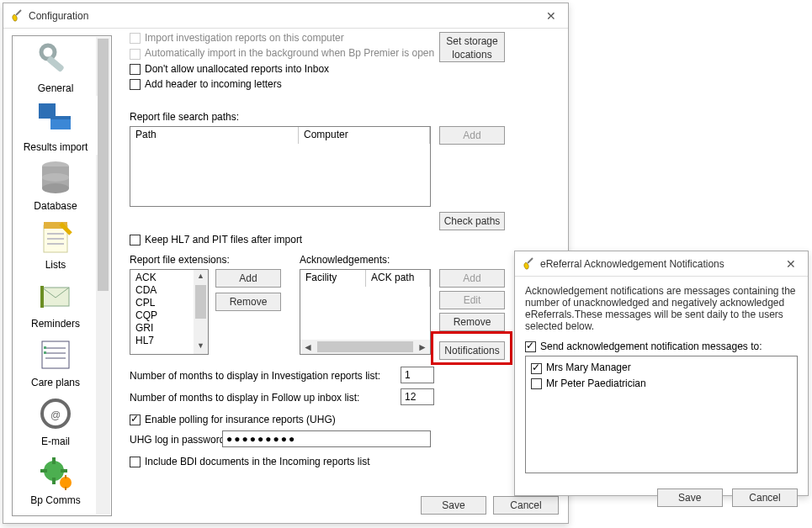 The height and width of the screenshot is (528, 812). Describe the element at coordinates (62, 276) in the screenshot. I see `sidebar: General Results import Database Lists Re…` at that location.